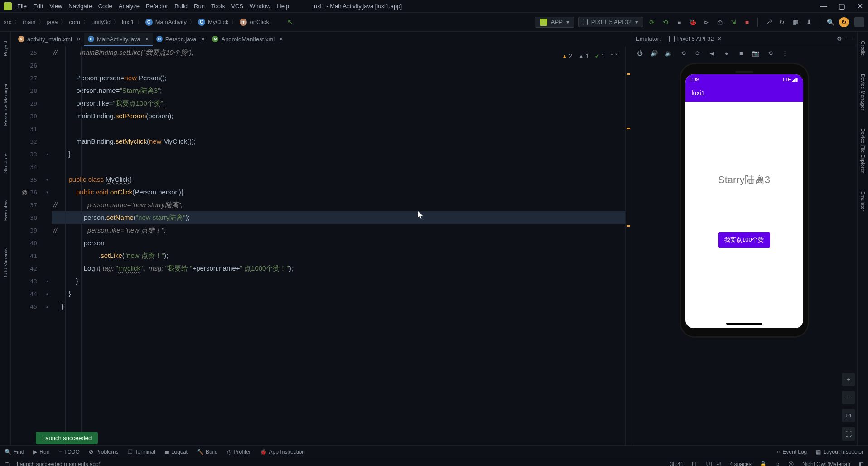 The image size is (868, 466). Describe the element at coordinates (338, 205) in the screenshot. I see `code-line: // person.name="new starry陆离";` at that location.